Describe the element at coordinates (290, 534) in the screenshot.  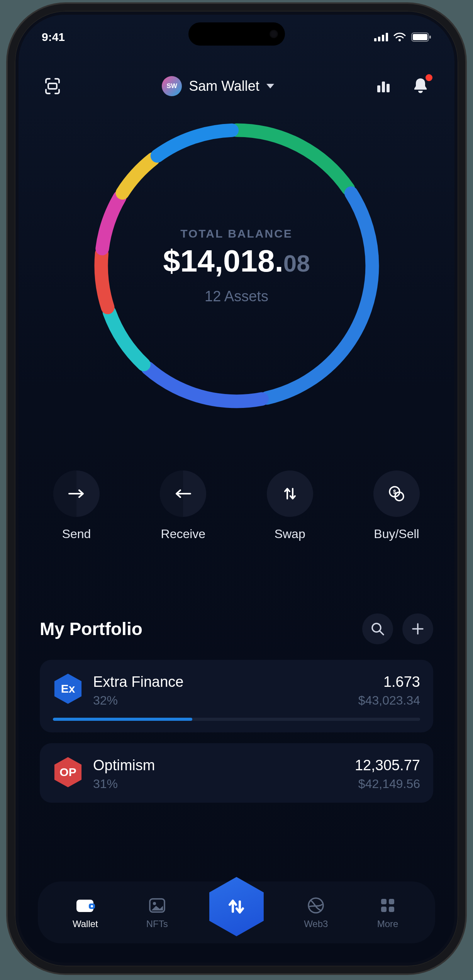
I see `action-label: Swap` at that location.